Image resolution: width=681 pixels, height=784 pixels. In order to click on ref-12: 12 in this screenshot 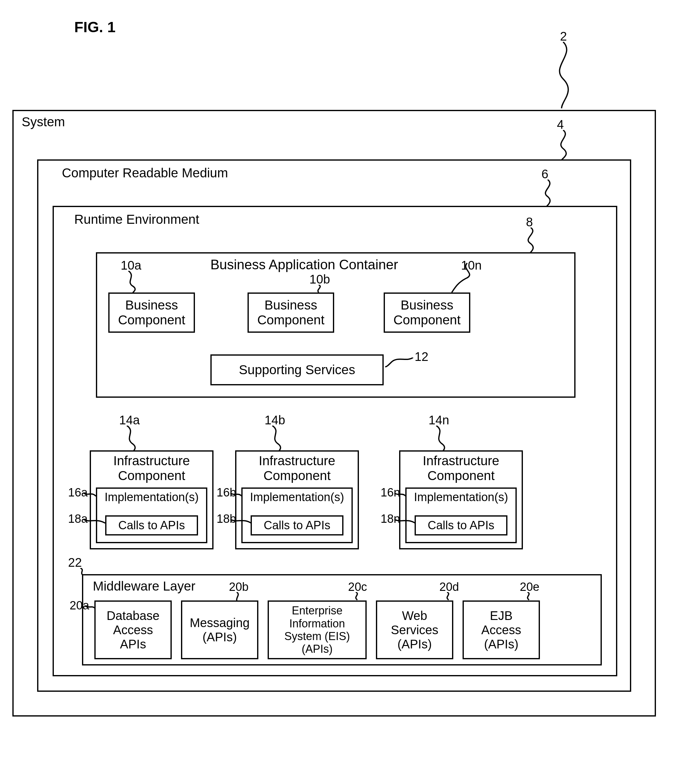, I will do `click(422, 357)`.